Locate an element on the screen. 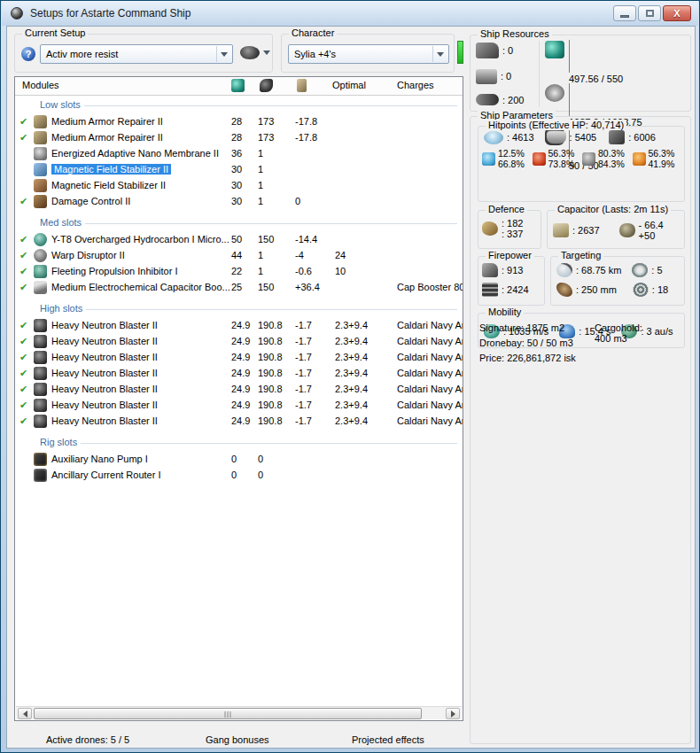 The width and height of the screenshot is (700, 753). title-bar: Setups for Astarte Command Ship X is located at coordinates (350, 13).